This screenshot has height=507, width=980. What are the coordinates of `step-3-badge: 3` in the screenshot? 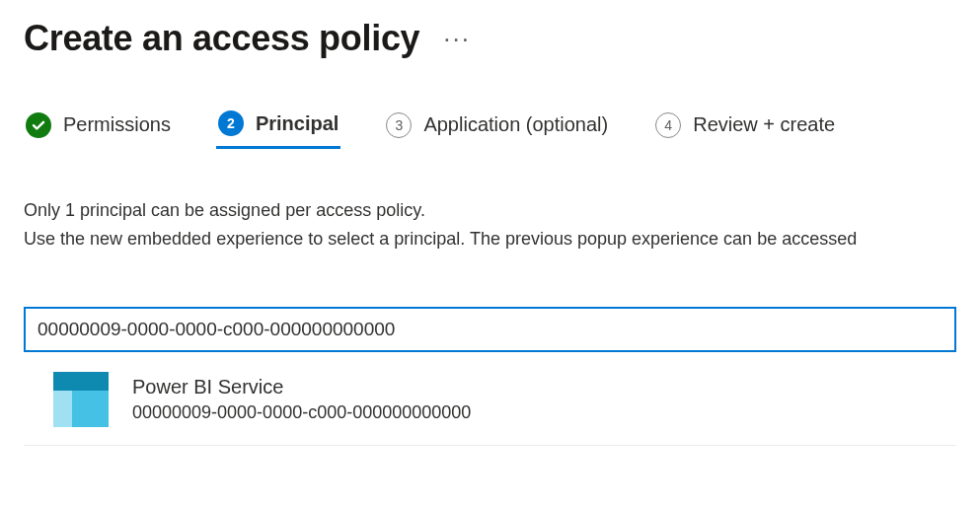 It's located at (399, 125).